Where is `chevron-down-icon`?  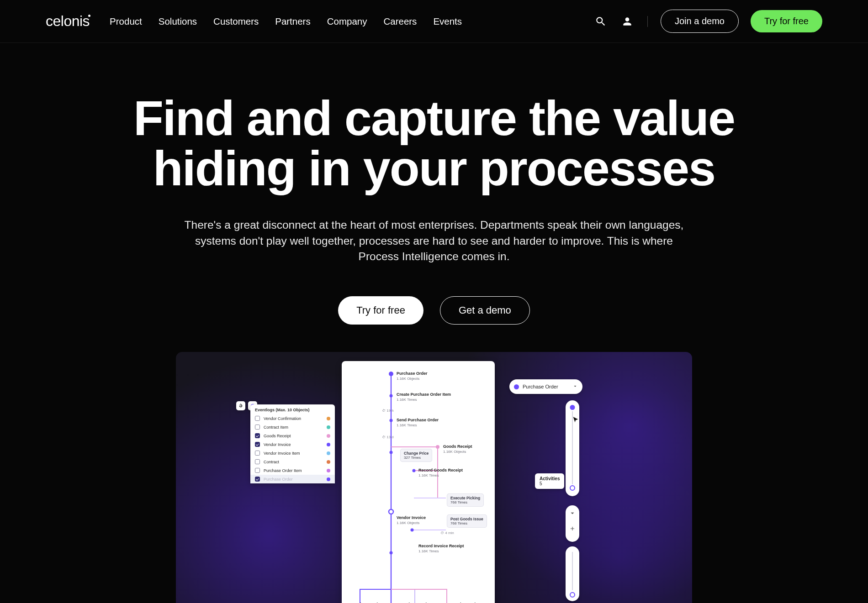 chevron-down-icon is located at coordinates (575, 387).